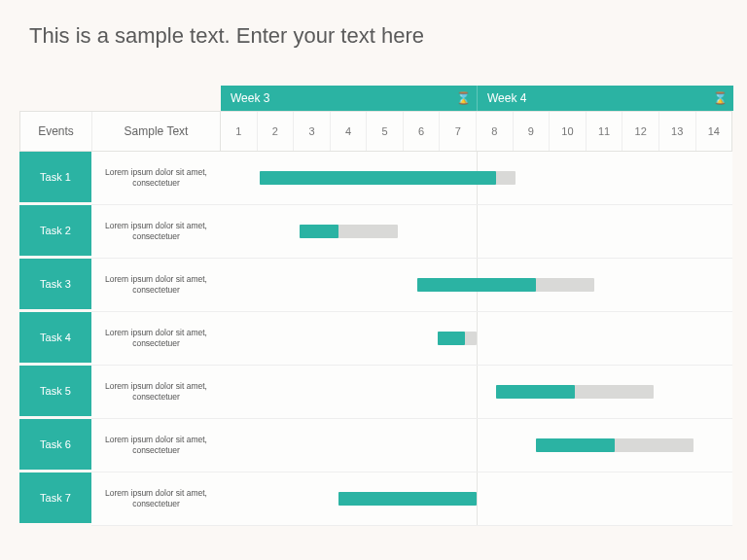  What do you see at coordinates (156, 131) in the screenshot?
I see `sample-text-header: Sample Text` at bounding box center [156, 131].